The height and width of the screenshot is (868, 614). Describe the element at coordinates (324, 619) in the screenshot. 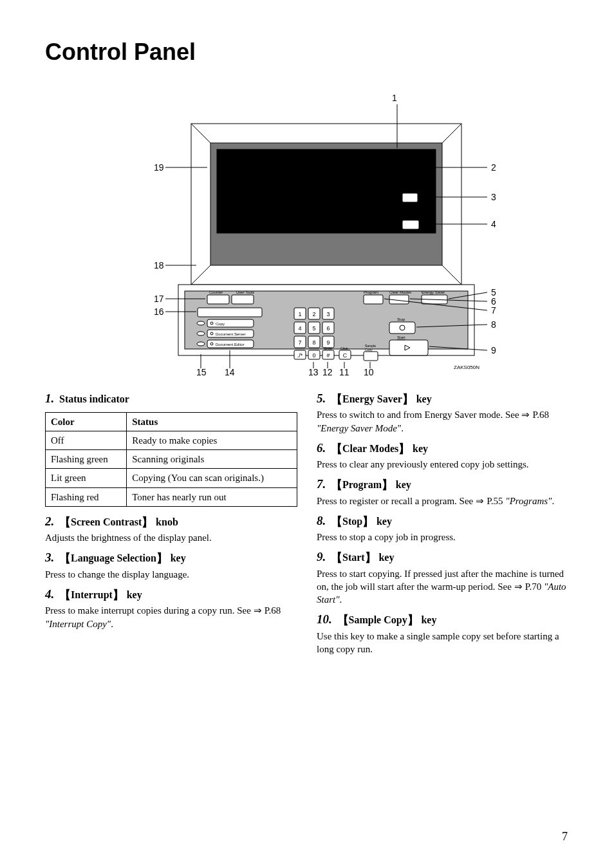

I see `item-10-num: 10.` at that location.